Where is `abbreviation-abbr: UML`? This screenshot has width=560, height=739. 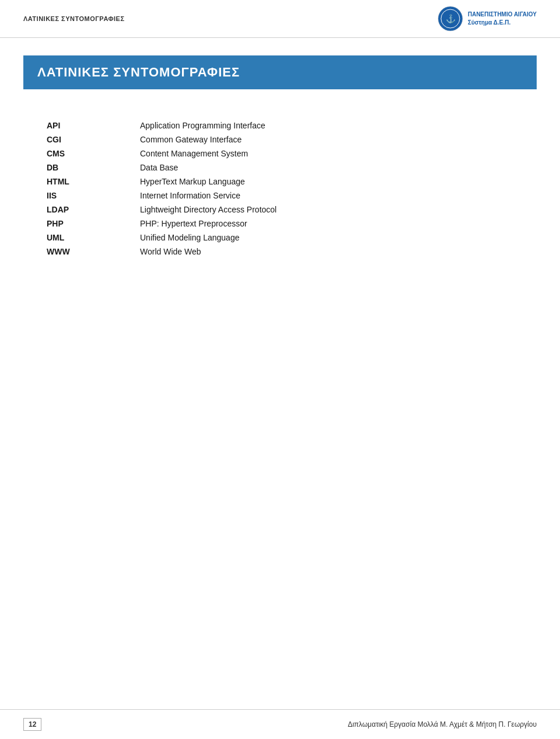
abbreviation-abbr: UML is located at coordinates (93, 238).